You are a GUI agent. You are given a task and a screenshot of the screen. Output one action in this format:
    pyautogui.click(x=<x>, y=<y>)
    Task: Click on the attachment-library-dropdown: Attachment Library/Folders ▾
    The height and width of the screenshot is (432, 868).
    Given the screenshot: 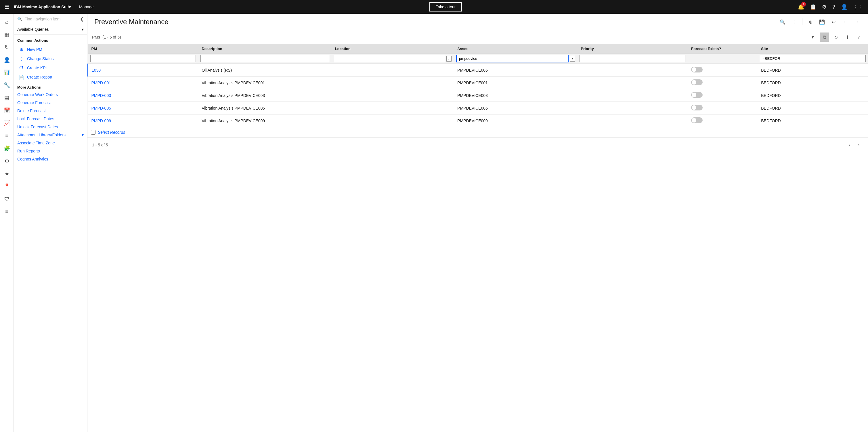 What is the action you would take?
    pyautogui.click(x=51, y=135)
    